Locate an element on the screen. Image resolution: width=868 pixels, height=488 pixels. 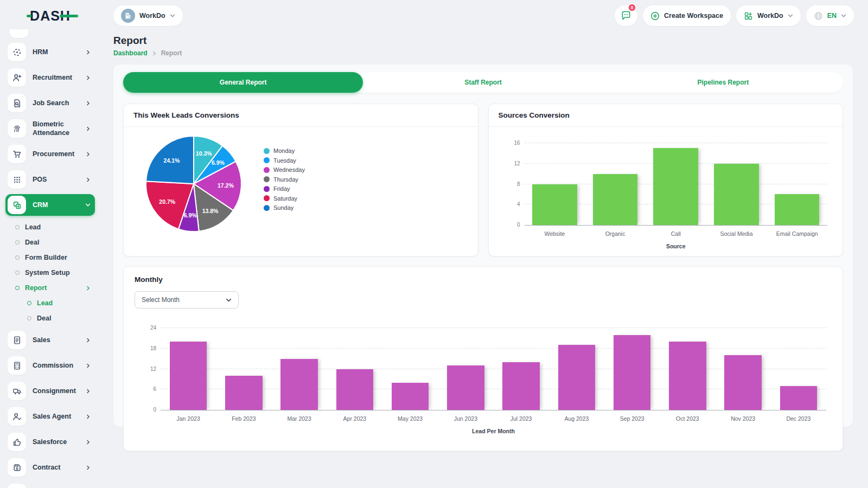
sidebar-item-job-search: Job Search is located at coordinates (50, 103).